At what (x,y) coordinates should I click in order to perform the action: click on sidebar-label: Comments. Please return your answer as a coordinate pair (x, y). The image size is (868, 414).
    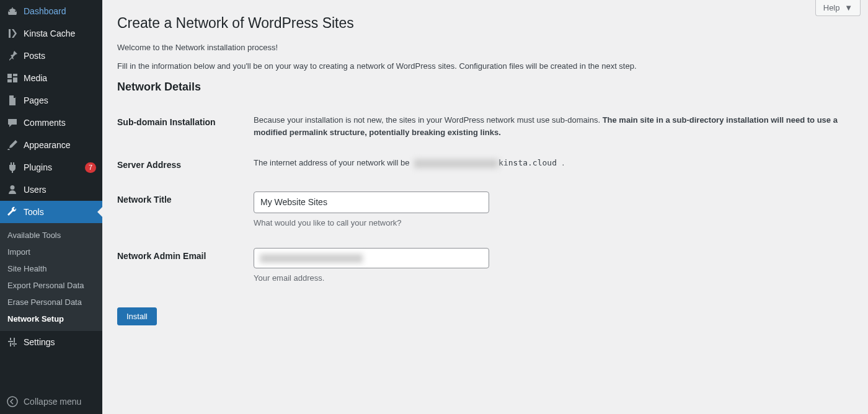
    Looking at the image, I should click on (60, 123).